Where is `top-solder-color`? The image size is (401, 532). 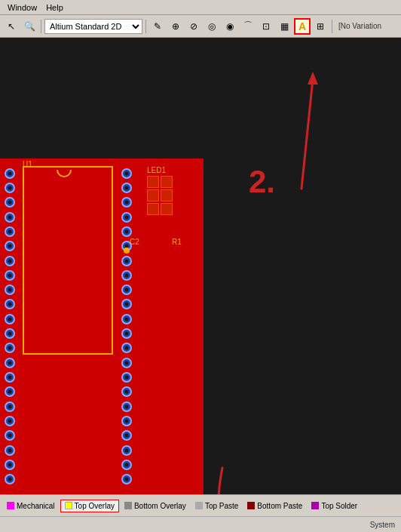
top-solder-color is located at coordinates (315, 506).